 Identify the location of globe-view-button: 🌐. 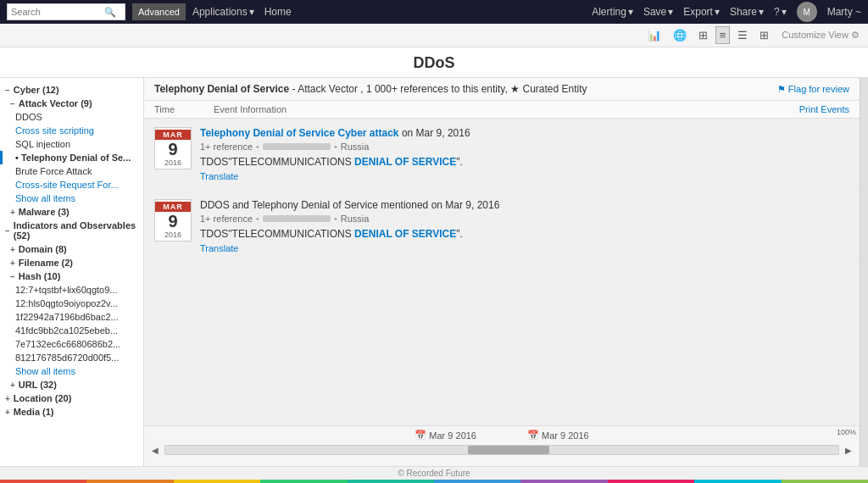
(680, 36).